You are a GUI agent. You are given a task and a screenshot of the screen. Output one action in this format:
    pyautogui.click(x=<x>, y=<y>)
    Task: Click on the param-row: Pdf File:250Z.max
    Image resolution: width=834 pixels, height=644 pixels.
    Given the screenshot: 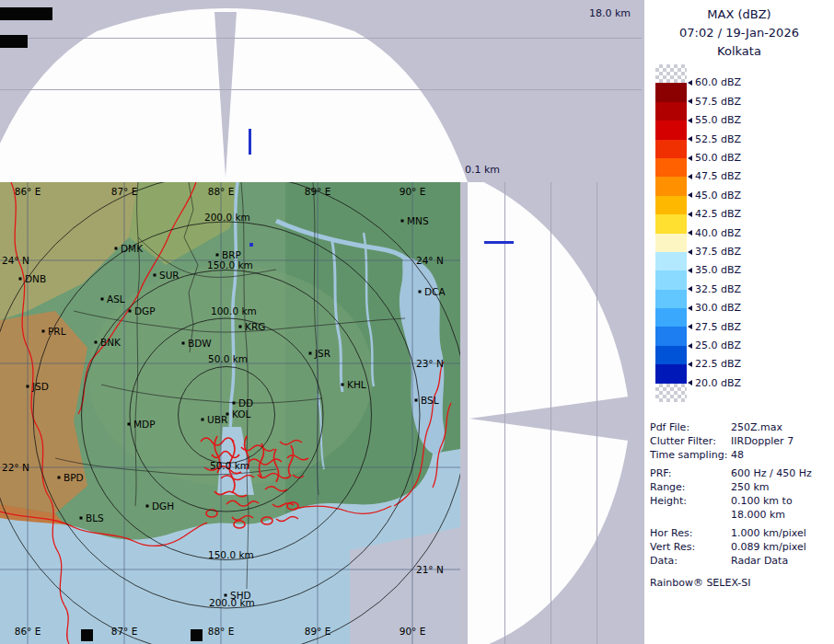 What is the action you would take?
    pyautogui.click(x=741, y=427)
    